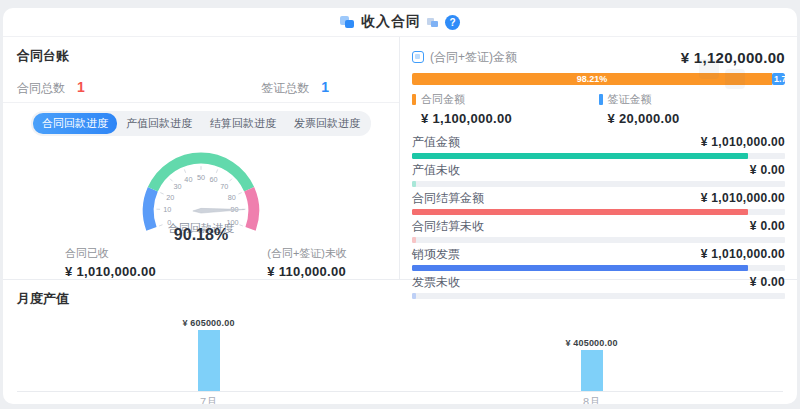 Image resolution: width=800 pixels, height=409 pixels. What do you see at coordinates (697, 118) in the screenshot?
I see `legend-value: ¥ 20,000.00` at bounding box center [697, 118].